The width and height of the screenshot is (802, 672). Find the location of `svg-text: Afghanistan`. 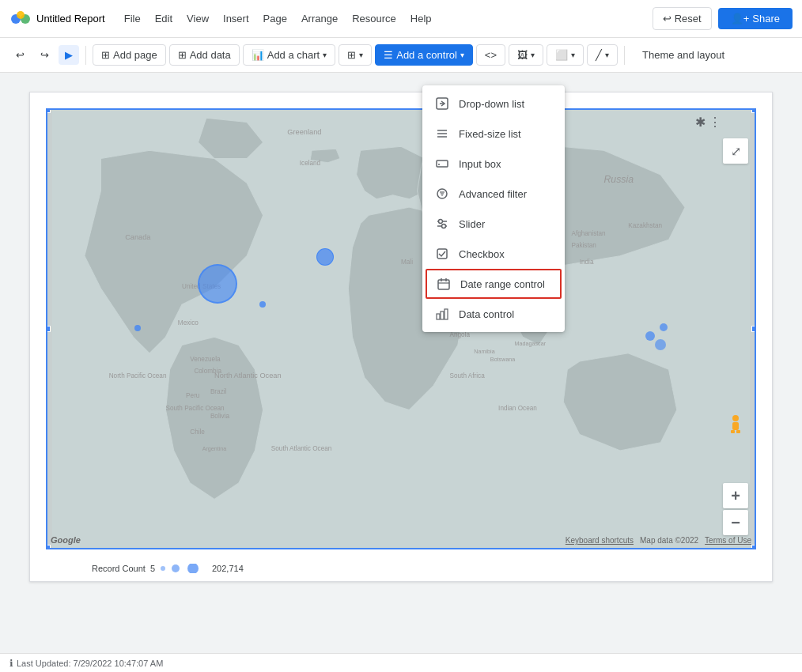

svg-text: Afghanistan is located at coordinates (588, 234).